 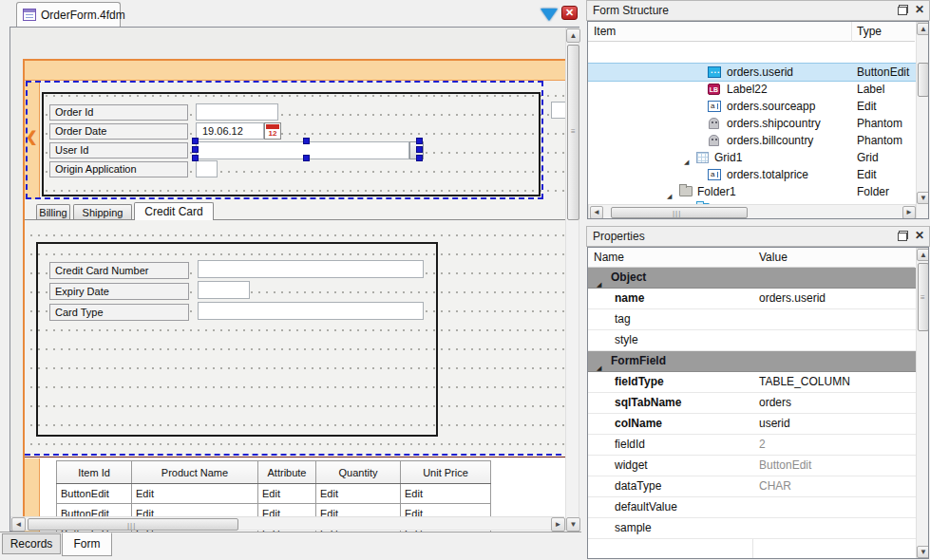 I want to click on prop-row-colname: colName userid, so click(x=752, y=424).